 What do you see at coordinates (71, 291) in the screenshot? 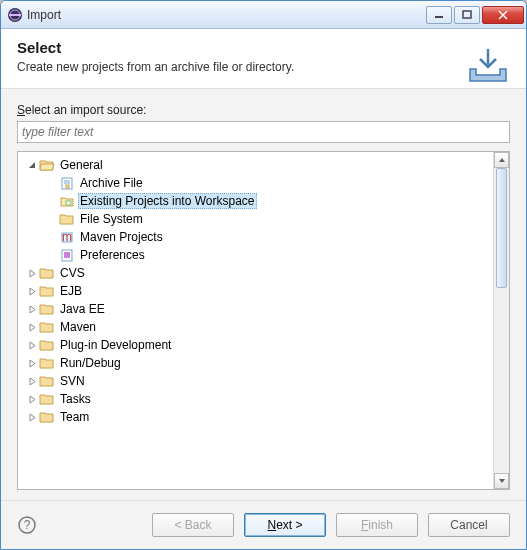
I see `tree-label: EJB` at bounding box center [71, 291].